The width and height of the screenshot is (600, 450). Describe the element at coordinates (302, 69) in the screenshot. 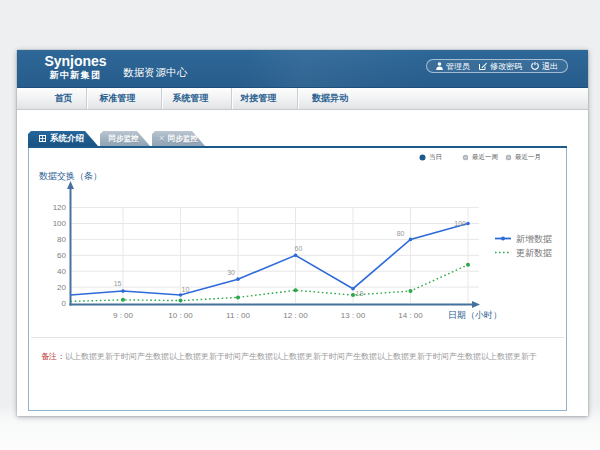

I see `header: Synjones 新中新集团 数据资源中心 管理员 修改密码 退出` at that location.